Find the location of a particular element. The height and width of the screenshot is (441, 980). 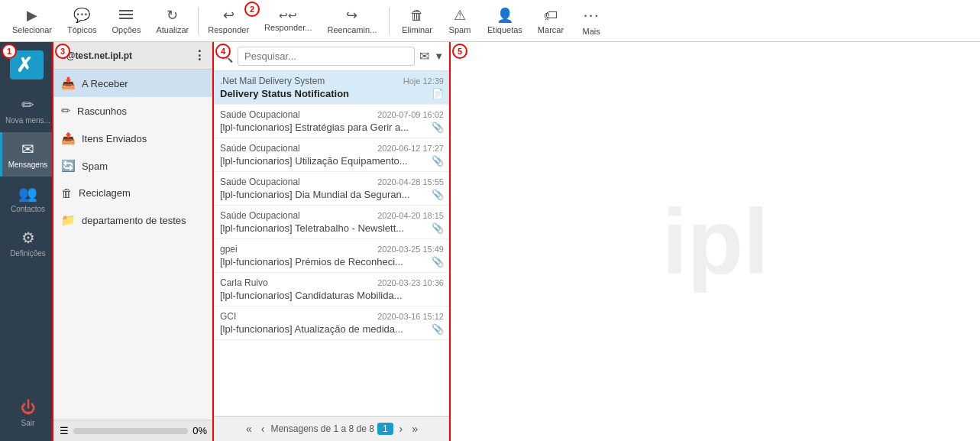

folder-item-inbox: 📥 A Receber is located at coordinates (133, 83).